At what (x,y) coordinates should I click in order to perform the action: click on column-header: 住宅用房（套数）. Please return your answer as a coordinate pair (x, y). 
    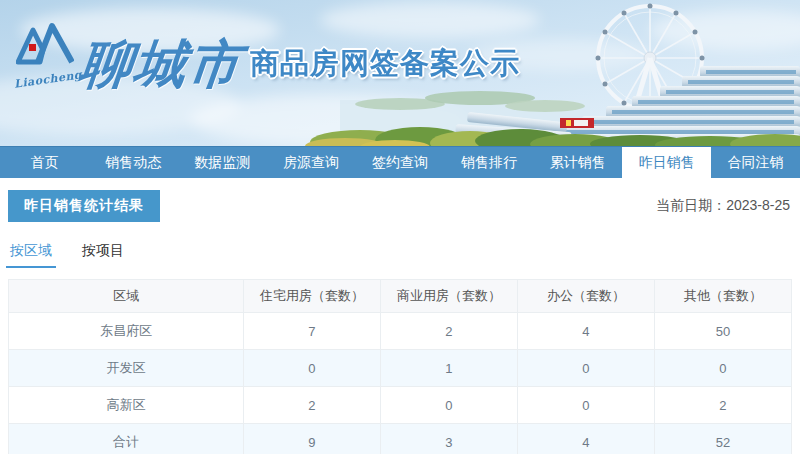
    Looking at the image, I should click on (312, 296).